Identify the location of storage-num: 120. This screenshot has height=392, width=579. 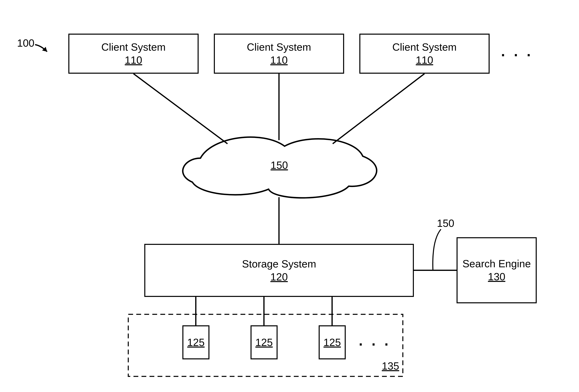
(279, 277).